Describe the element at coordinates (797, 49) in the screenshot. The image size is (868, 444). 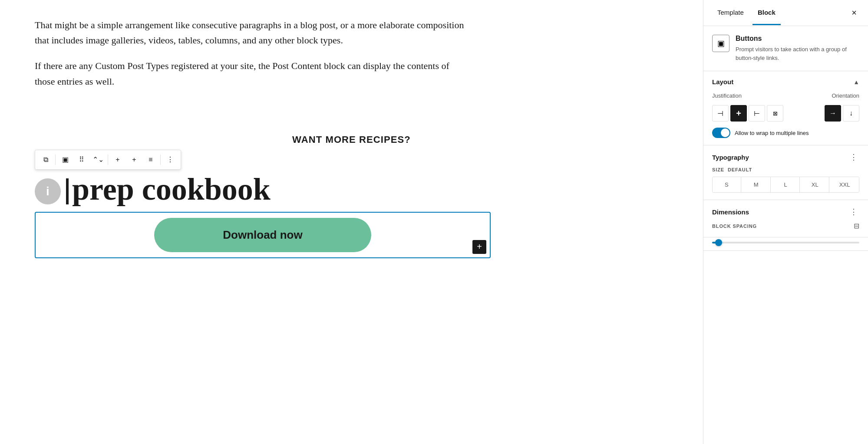
I see `block-info-text: Buttons Prompt visitors to take action w…` at that location.